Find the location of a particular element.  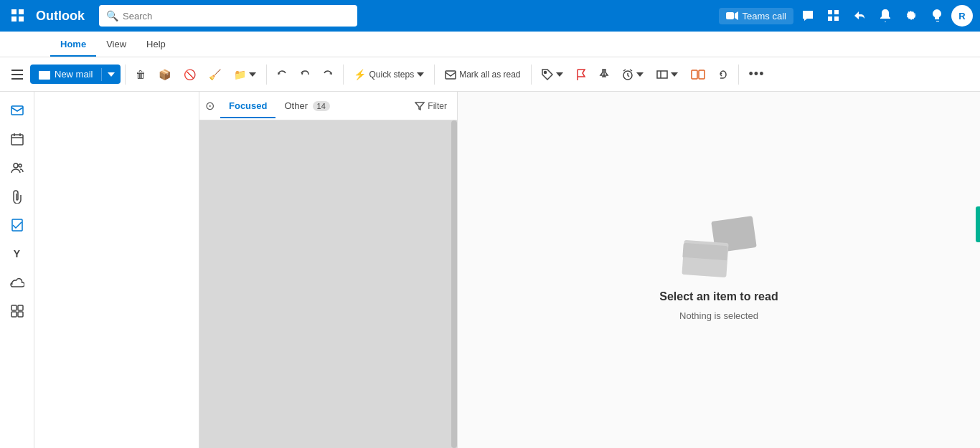

rules-button is located at coordinates (667, 75).